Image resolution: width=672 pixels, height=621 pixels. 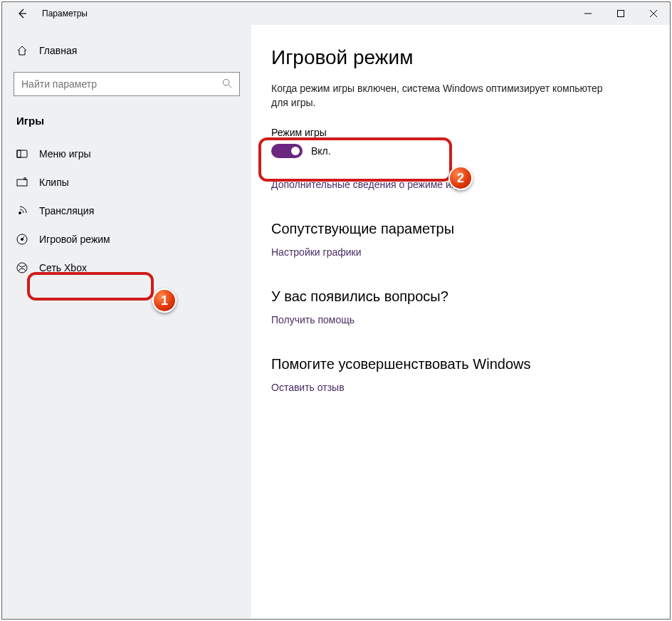 I want to click on search-field, so click(x=122, y=84).